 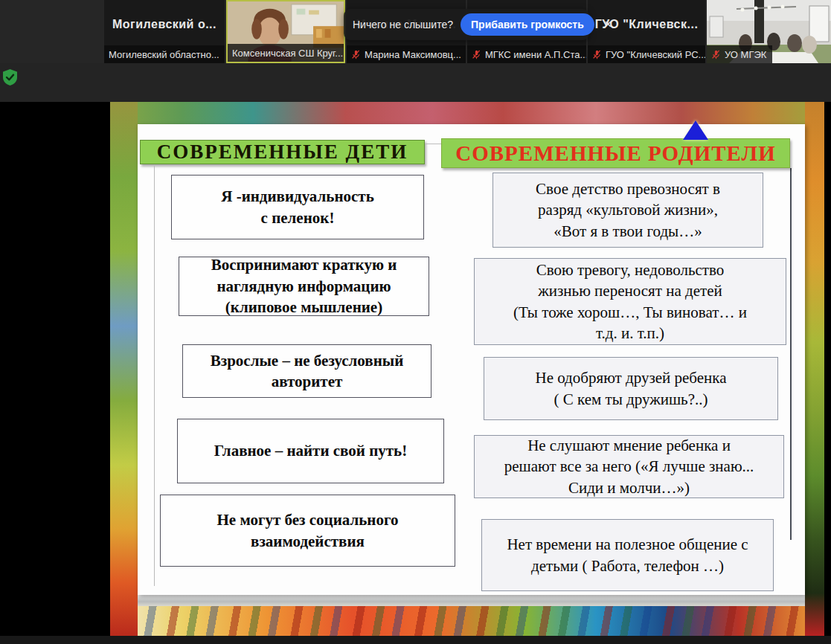 What do you see at coordinates (609, 25) in the screenshot?
I see `close-icon: ×` at bounding box center [609, 25].